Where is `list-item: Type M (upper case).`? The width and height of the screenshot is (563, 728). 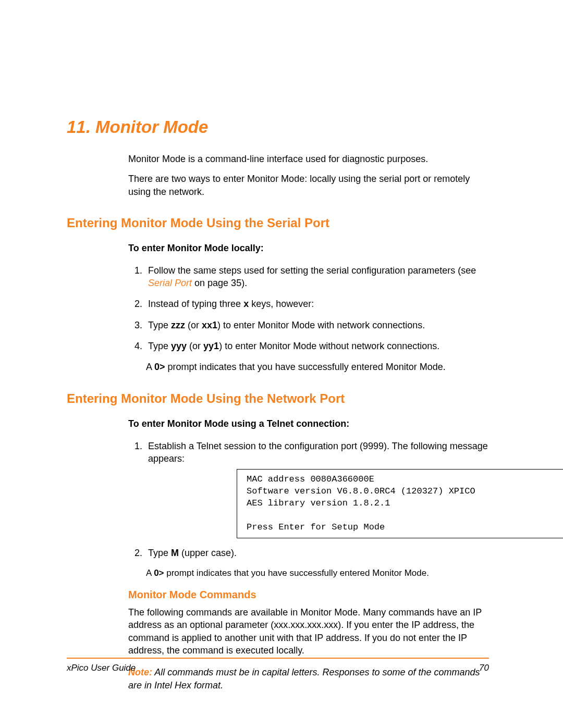 list-item: Type M (upper case). is located at coordinates (317, 553).